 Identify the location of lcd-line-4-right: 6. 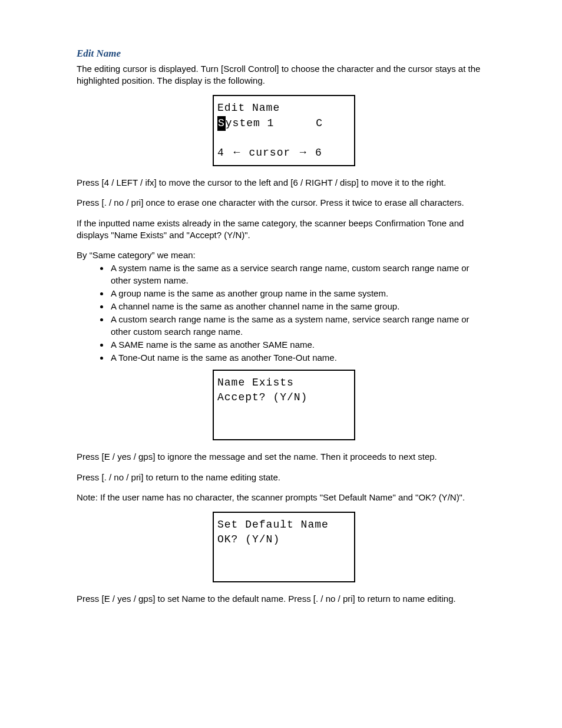
(319, 153).